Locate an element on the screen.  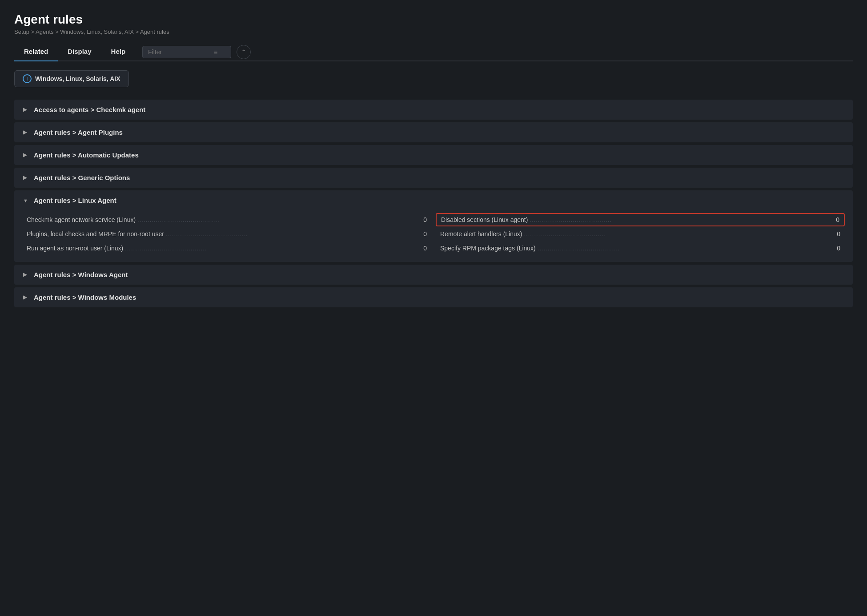
rule-item: Disabled sections (Linux agent) ........… is located at coordinates (640, 220).